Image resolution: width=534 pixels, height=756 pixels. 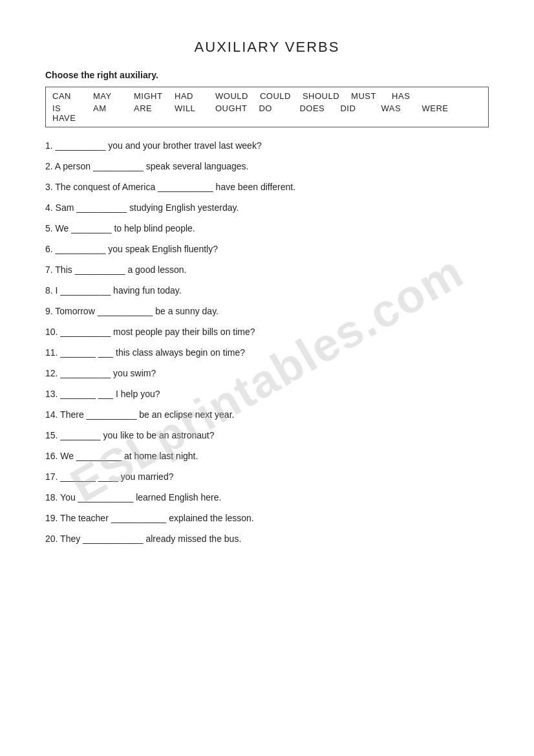 I want to click on question-item: 14. There __________ be an eclipse next …, so click(x=267, y=415).